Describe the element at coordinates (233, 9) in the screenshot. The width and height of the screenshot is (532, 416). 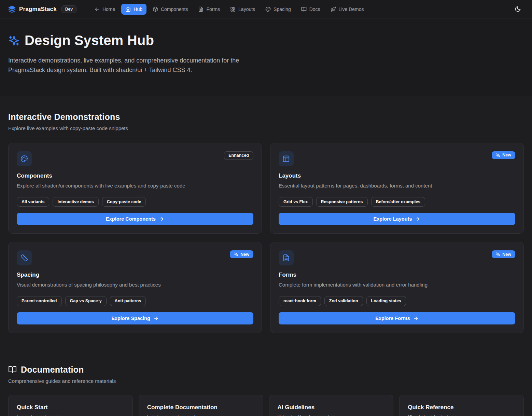
I see `layout-grid-icon` at that location.